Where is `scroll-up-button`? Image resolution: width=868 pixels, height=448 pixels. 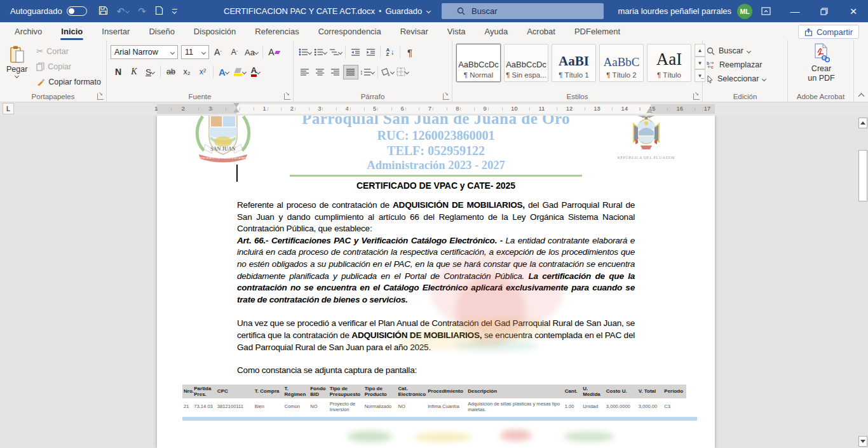 scroll-up-button is located at coordinates (863, 123).